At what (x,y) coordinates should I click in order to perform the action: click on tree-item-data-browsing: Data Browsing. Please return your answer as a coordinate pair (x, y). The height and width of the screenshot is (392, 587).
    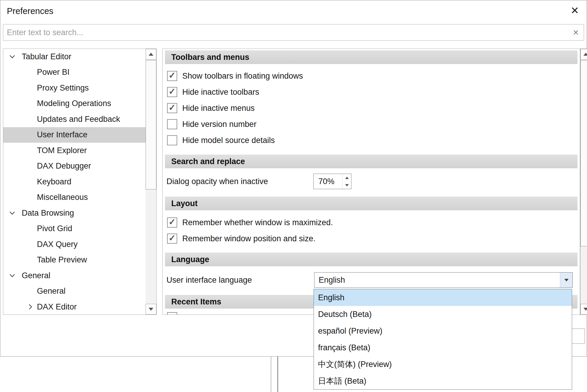
    Looking at the image, I should click on (74, 213).